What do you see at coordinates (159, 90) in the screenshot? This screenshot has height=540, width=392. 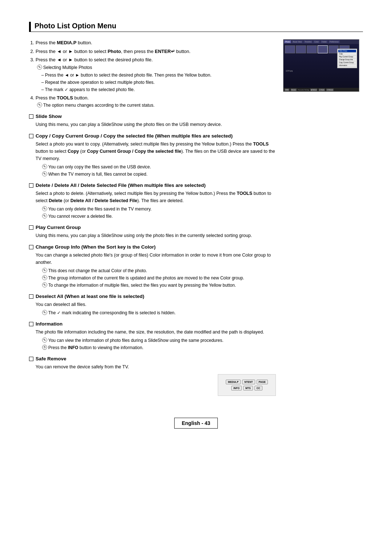 I see `step3-bullet-3: The mark ✓ appears to the selected photo…` at bounding box center [159, 90].